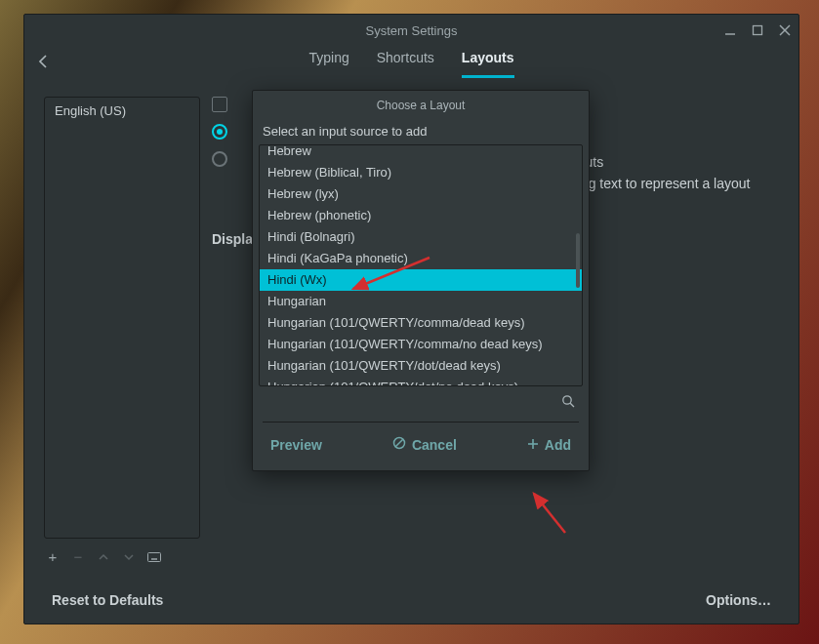 The image size is (819, 644). What do you see at coordinates (425, 445) in the screenshot?
I see `cancel-button: Cancel` at bounding box center [425, 445].